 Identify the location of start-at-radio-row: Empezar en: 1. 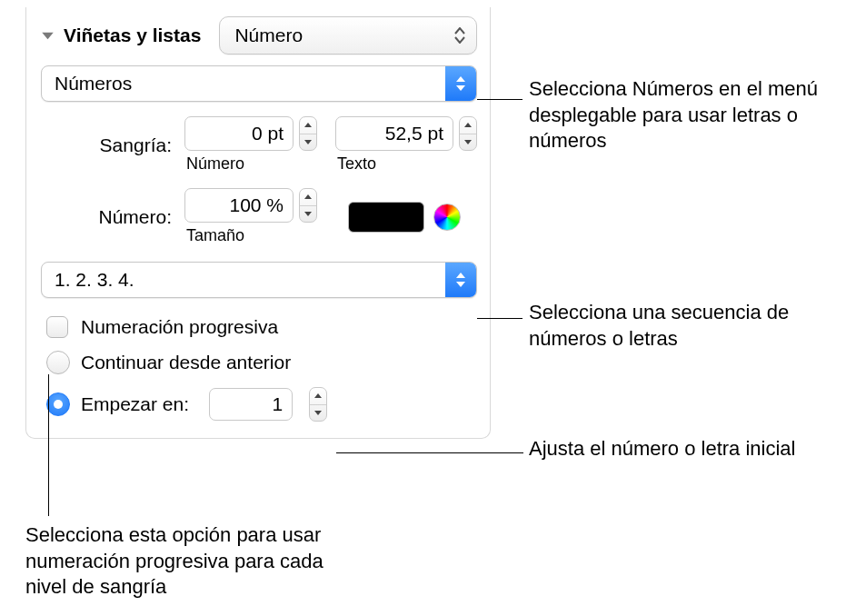
(262, 404).